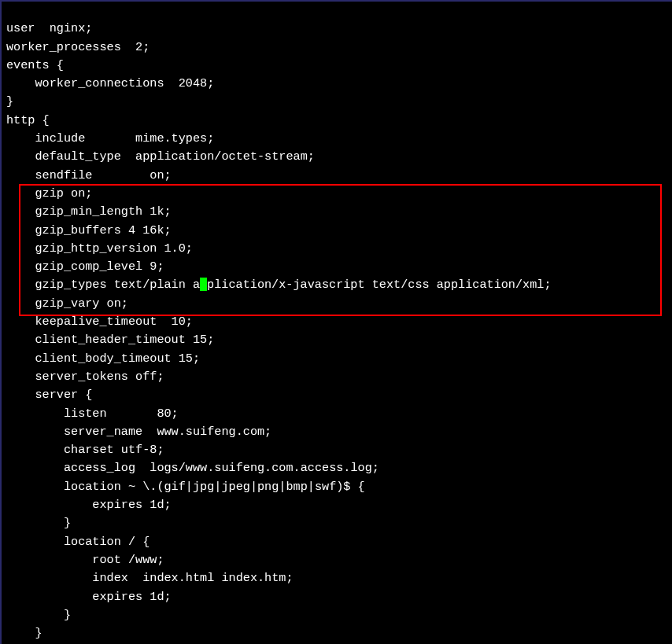 The width and height of the screenshot is (672, 644). What do you see at coordinates (103, 285) in the screenshot?
I see `text-before-cursor: gzip_types text/plain a` at bounding box center [103, 285].